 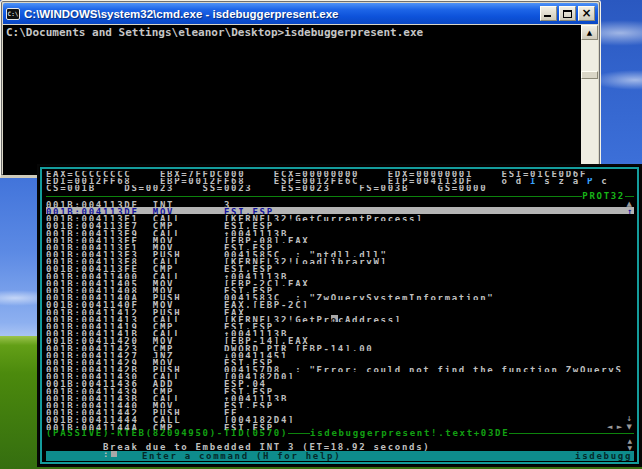 I want to click on disassembly-text: 001B:004113E9 CALL ↑0041113B, so click(x=340, y=232).